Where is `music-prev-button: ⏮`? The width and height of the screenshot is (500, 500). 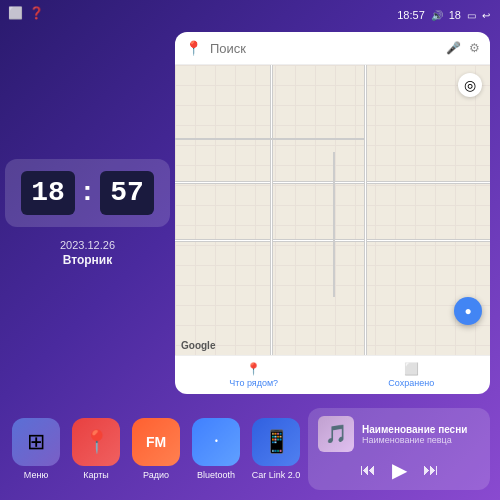
music-prev-button: ⏮ is located at coordinates (368, 470).